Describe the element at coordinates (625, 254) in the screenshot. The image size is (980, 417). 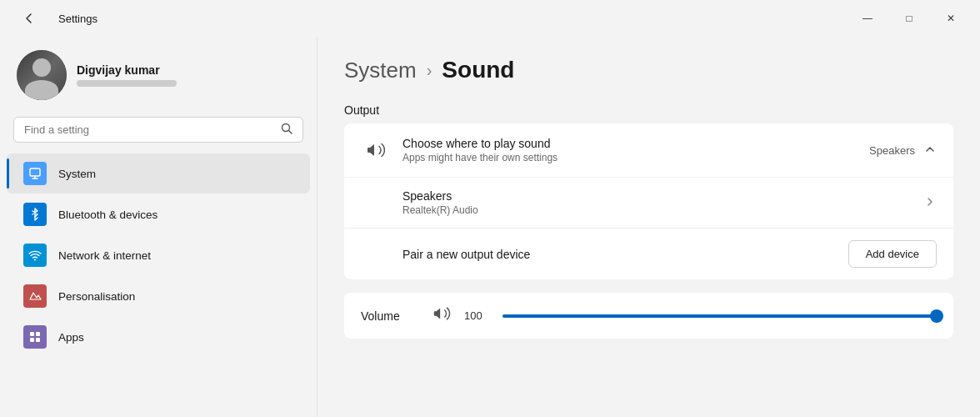
I see `pair-output-content: Pair a new output device` at that location.